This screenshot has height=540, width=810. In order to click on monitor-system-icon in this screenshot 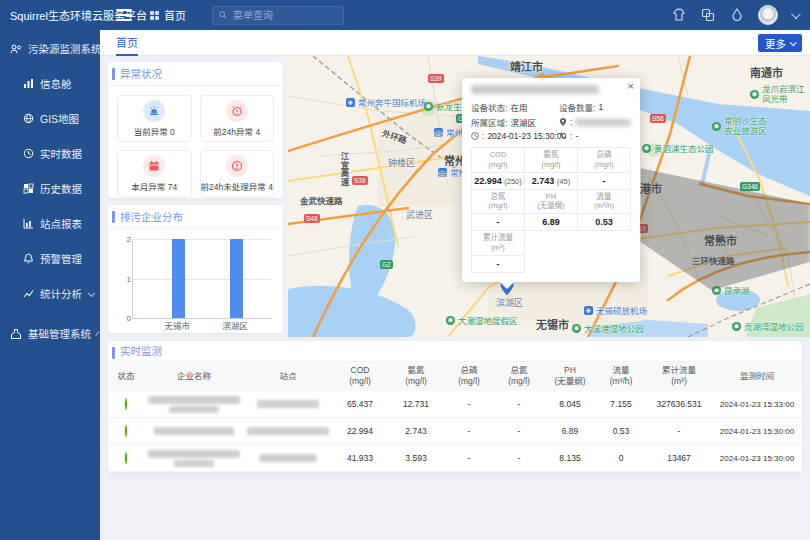, I will do `click(16, 49)`.